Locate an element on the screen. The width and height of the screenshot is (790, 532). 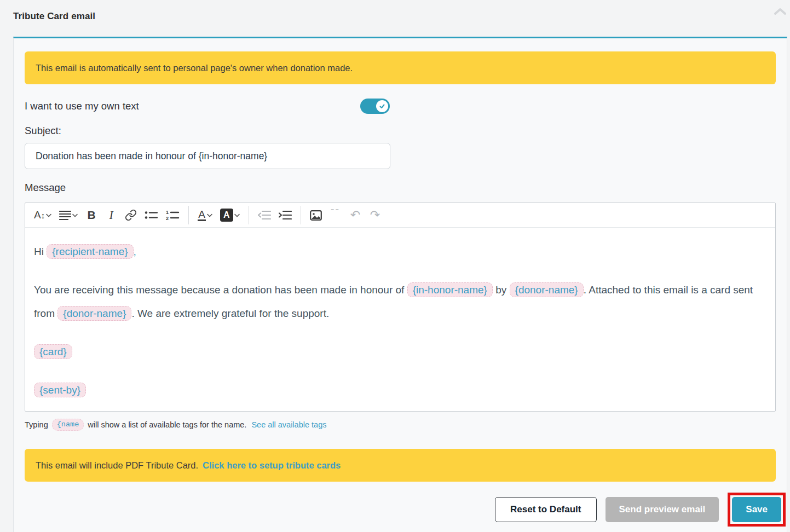
text-color-button: A is located at coordinates (205, 215).